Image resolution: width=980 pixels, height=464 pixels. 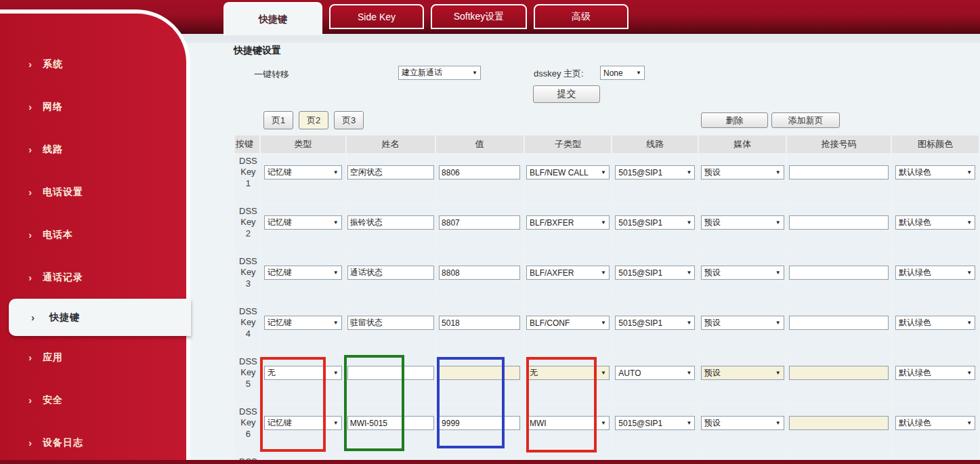 I want to click on dsskey-label: DSS Key 6, so click(x=247, y=429).